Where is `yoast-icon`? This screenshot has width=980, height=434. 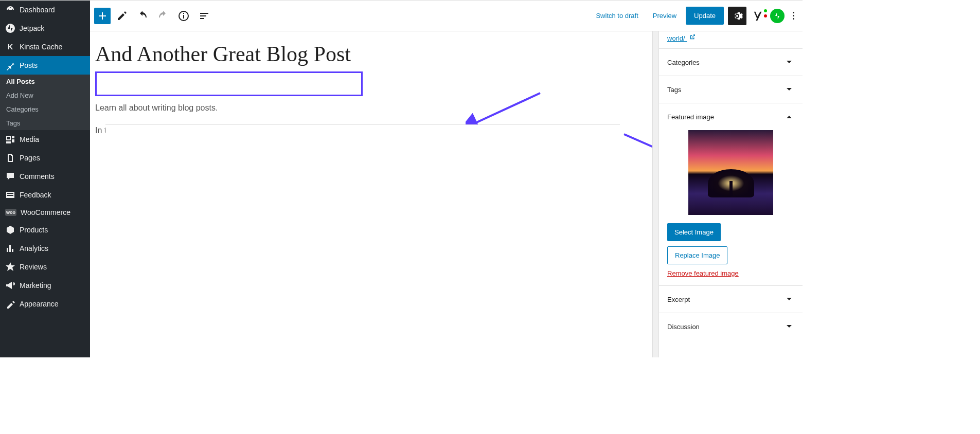 yoast-icon is located at coordinates (758, 16).